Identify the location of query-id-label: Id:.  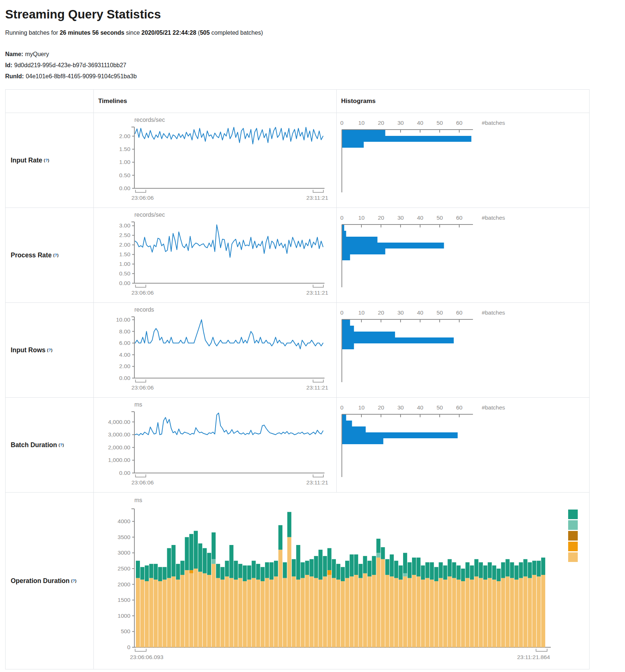
(9, 65).